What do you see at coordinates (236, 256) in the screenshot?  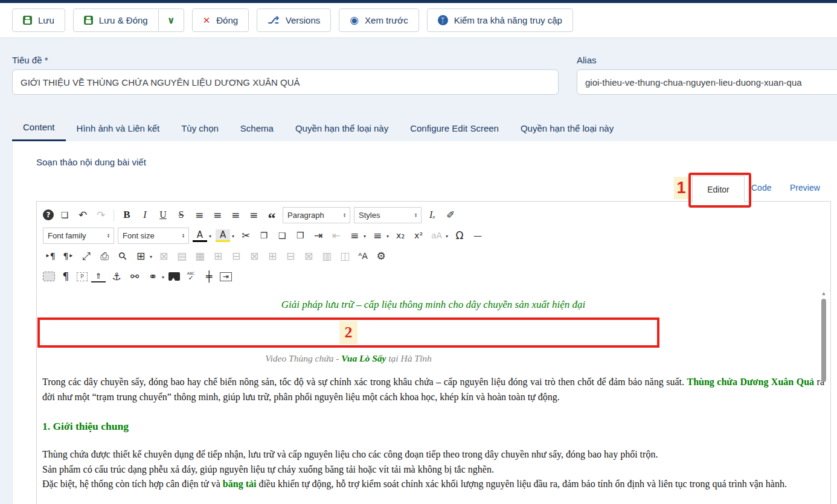 I see `row-after-icon: ⊟` at bounding box center [236, 256].